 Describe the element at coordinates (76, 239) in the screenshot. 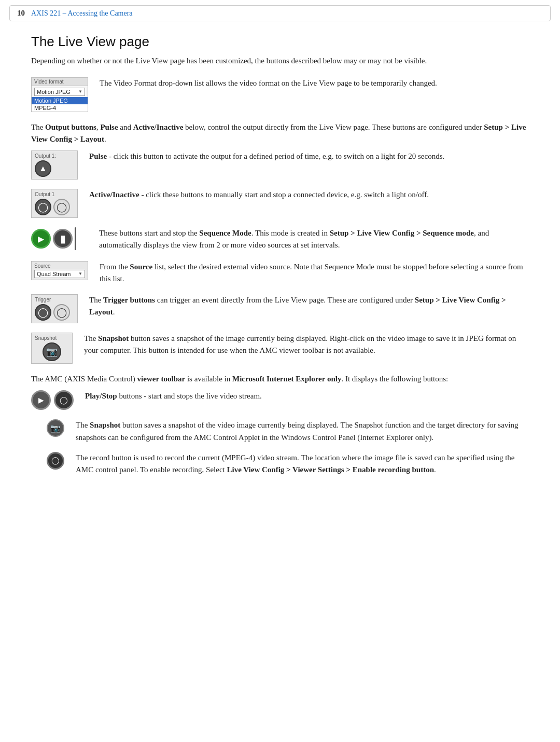

I see `sequence-divider` at that location.